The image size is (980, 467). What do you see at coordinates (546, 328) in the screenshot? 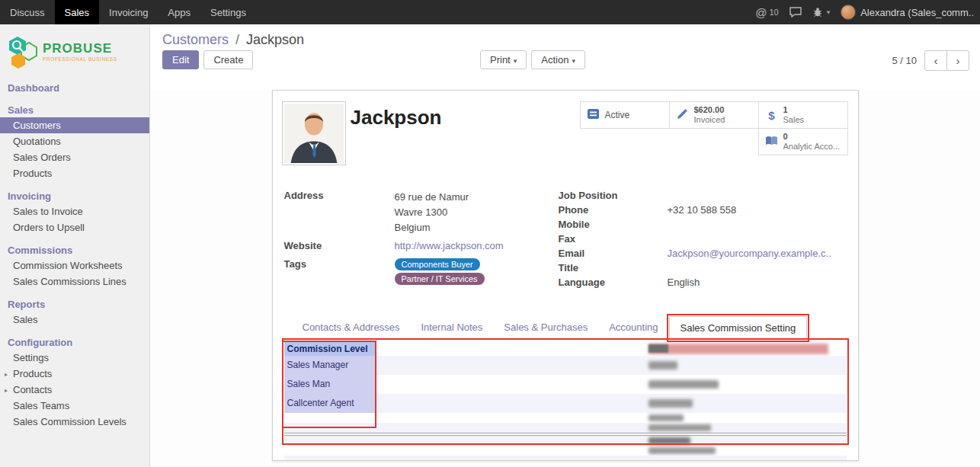
I see `tab-sales-purchases: Sales & Purchases` at bounding box center [546, 328].